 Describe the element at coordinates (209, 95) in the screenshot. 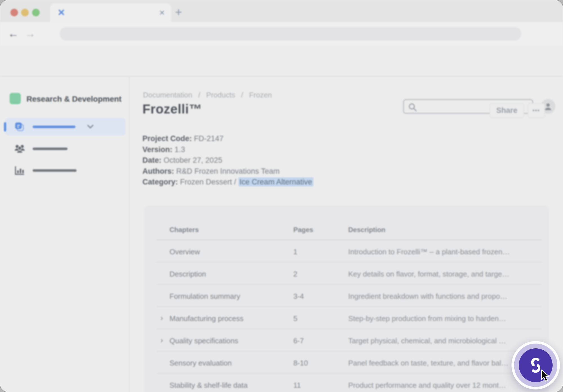

I see `breadcrumb: Documentation / Products / Frozen` at that location.